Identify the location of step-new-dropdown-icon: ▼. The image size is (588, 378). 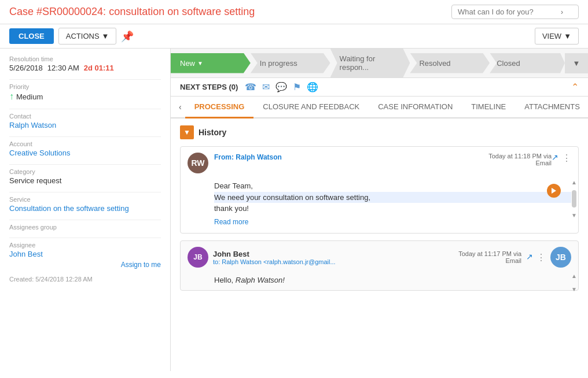
(200, 64).